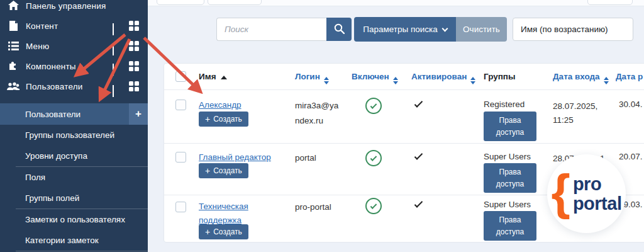 The width and height of the screenshot is (644, 252). I want to click on registration-date: 20.07., so click(631, 156).